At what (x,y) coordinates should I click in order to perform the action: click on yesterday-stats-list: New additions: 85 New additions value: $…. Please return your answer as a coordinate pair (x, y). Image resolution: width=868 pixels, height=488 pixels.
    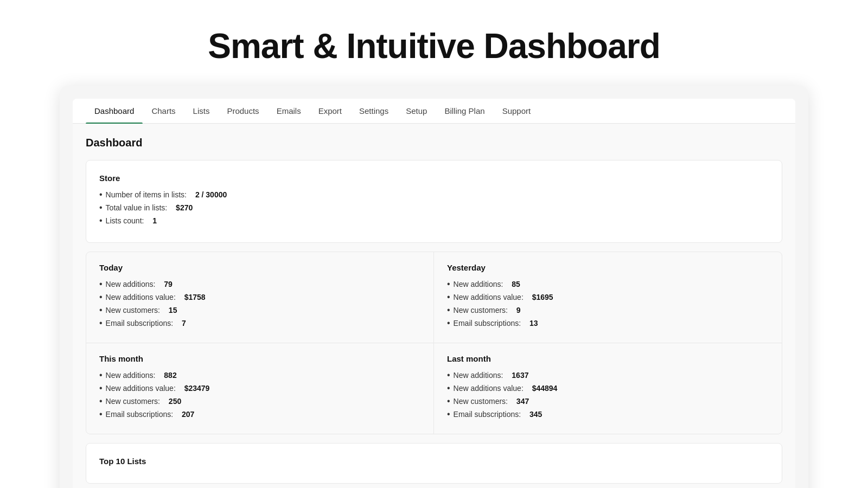
    Looking at the image, I should click on (608, 304).